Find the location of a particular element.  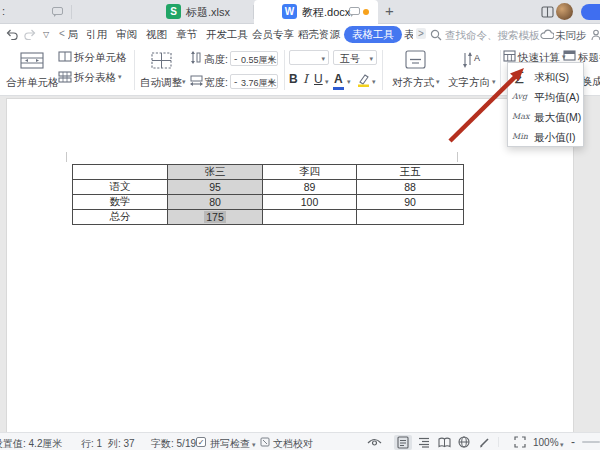

menu-item-average: Avg 平均值(A) is located at coordinates (546, 97).